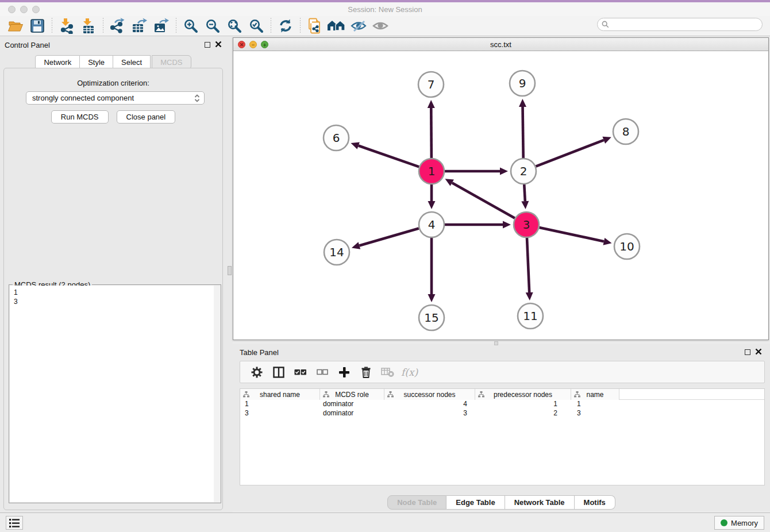  I want to click on column-header-label: MCDS role, so click(352, 395).